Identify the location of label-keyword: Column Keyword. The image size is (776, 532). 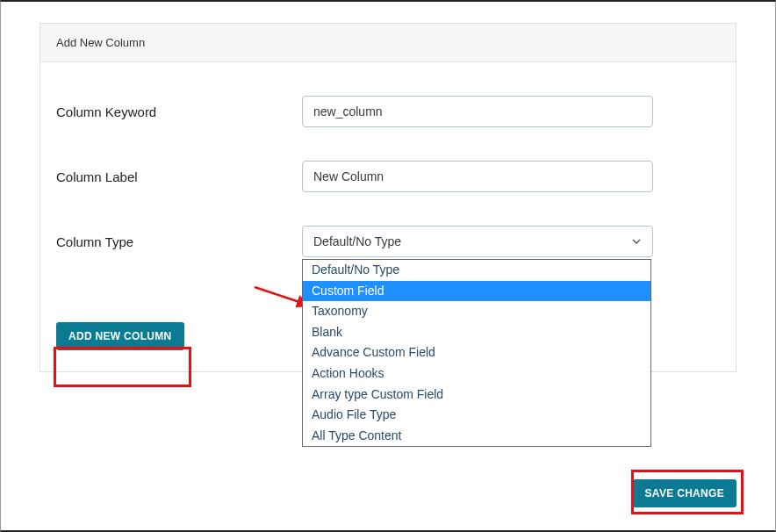
(179, 112).